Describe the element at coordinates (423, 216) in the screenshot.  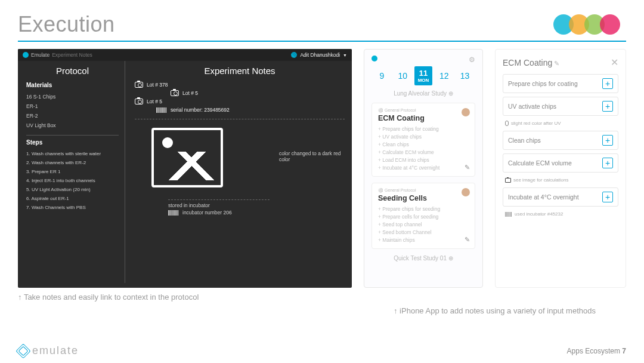
I see `protocol-card: ⚪ General Protocol Seeding Cells Prepare…` at that location.